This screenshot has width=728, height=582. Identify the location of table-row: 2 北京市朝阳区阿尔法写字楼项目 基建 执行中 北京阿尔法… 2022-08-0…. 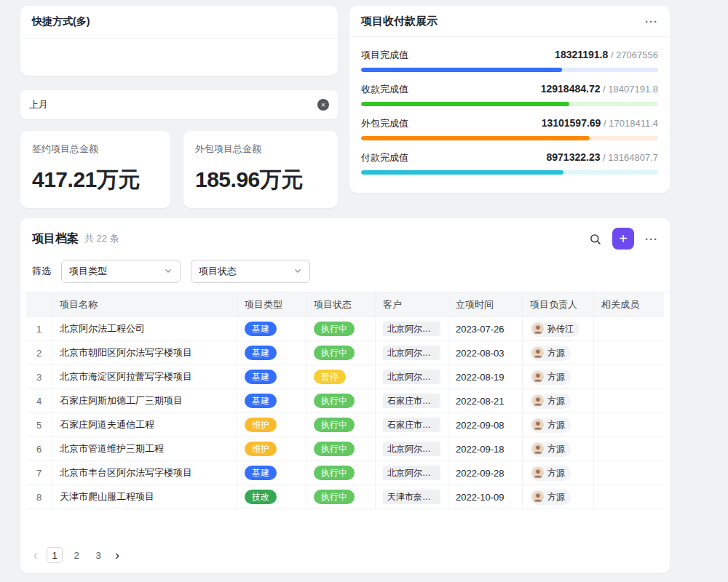
(345, 354).